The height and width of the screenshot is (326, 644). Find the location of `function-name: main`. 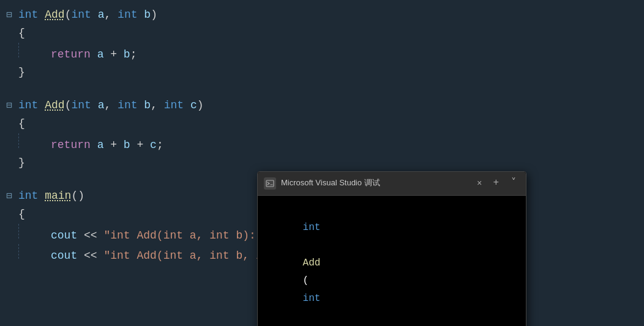

function-name: main is located at coordinates (58, 196).